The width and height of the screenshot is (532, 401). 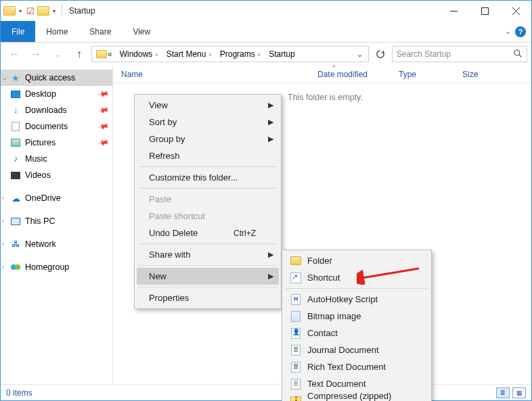 I want to click on help-icon: ?, so click(x=520, y=32).